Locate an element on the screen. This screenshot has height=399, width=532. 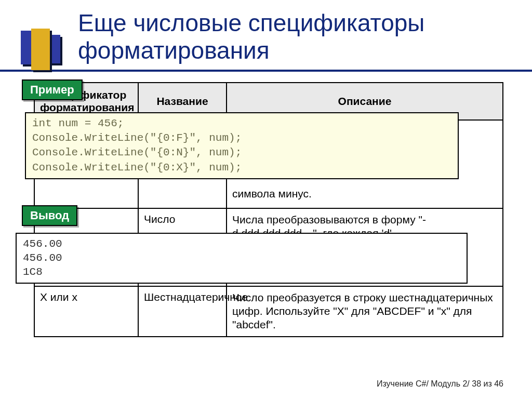
page-title: Еще числовые спецификаторы форматировани… is located at coordinates (289, 37).